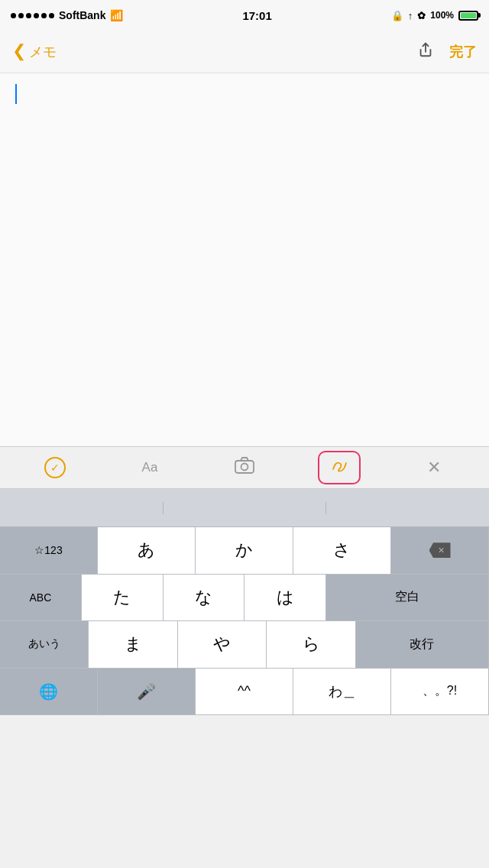 This screenshot has width=489, height=868. What do you see at coordinates (434, 468) in the screenshot?
I see `close-toolbar-button: ✕` at bounding box center [434, 468].